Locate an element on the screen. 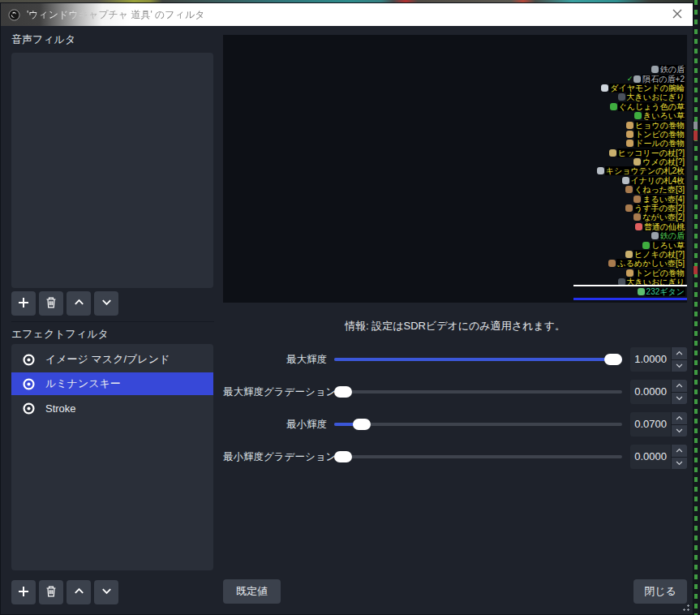 The image size is (700, 615). game-item-row: ✓ 普通の仙桃 is located at coordinates (660, 227).